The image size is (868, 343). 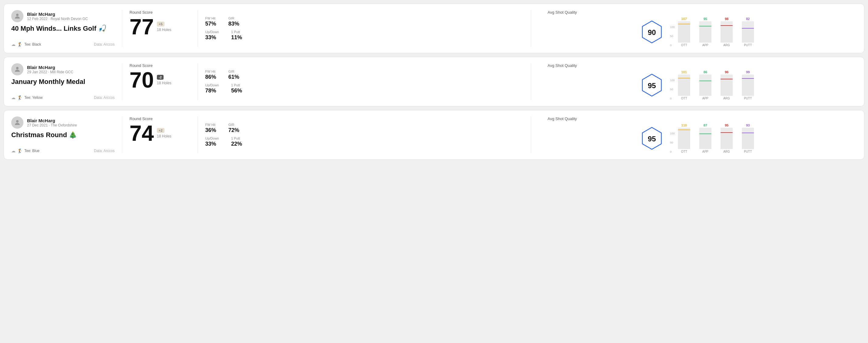 I want to click on score-label: Round Score, so click(x=160, y=119).